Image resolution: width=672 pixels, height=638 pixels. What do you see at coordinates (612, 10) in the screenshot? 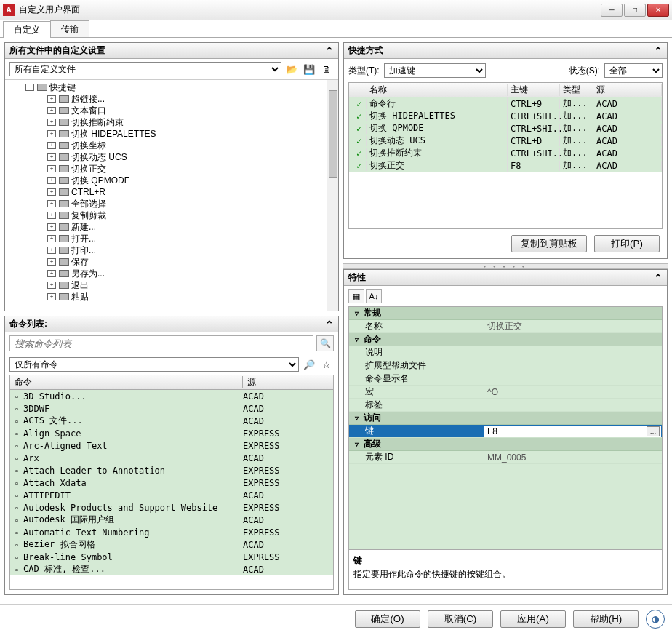
I see `minimize-button: ─` at bounding box center [612, 10].